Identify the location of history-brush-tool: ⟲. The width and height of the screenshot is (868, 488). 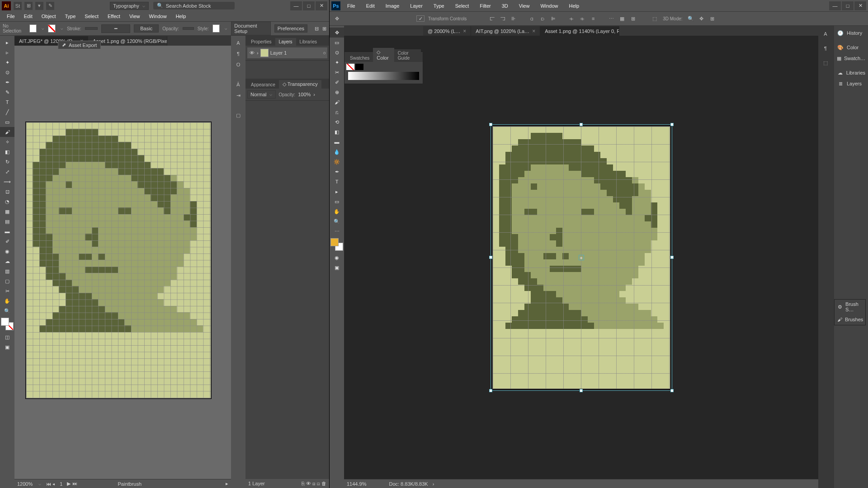
(337, 122).